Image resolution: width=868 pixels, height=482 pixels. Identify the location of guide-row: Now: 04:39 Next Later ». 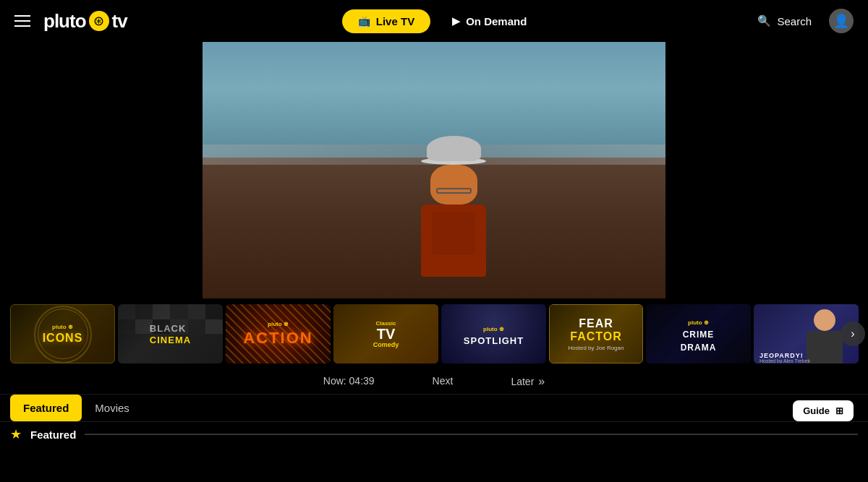
(434, 382).